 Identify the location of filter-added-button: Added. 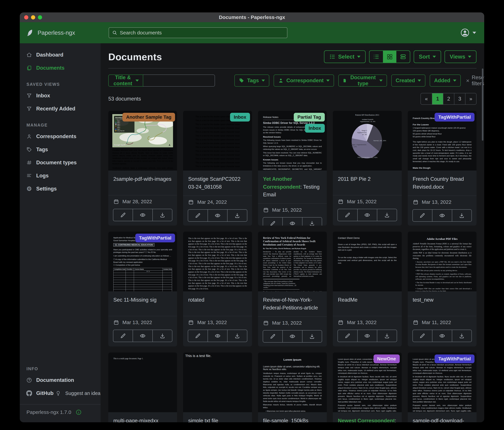
(445, 81).